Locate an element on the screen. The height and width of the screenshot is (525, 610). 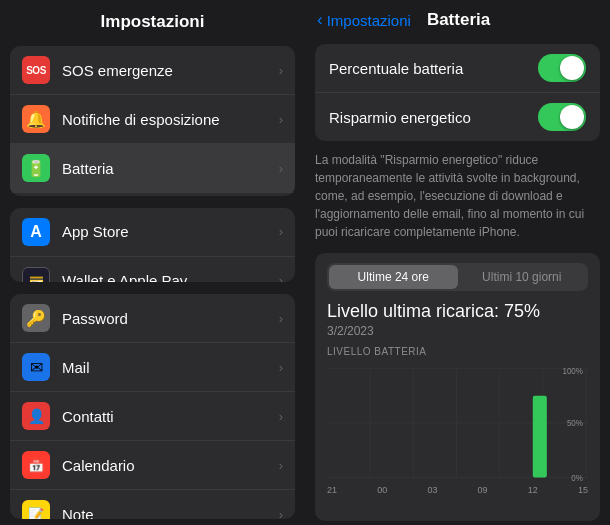
password-label: Password is located at coordinates (170, 318).